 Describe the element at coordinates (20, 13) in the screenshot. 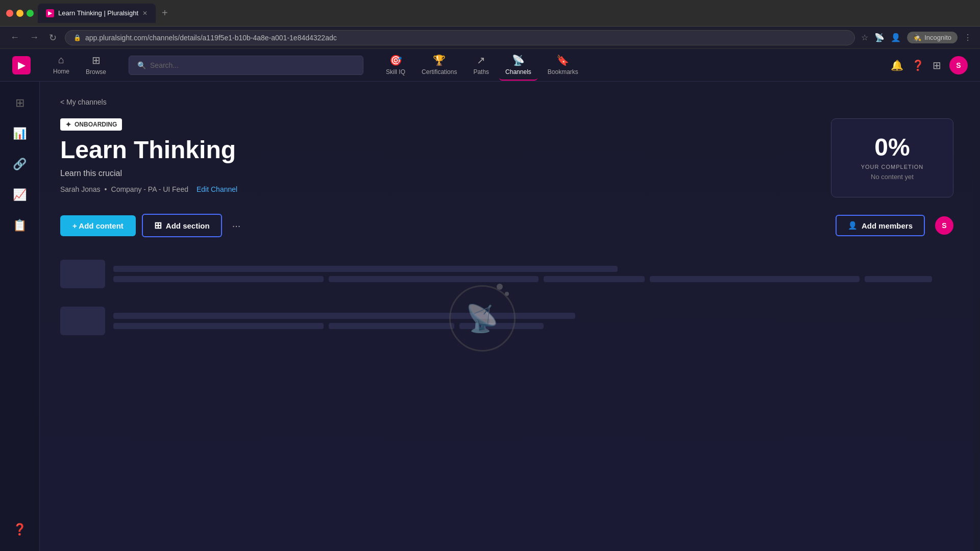

I see `minimize-btn` at that location.